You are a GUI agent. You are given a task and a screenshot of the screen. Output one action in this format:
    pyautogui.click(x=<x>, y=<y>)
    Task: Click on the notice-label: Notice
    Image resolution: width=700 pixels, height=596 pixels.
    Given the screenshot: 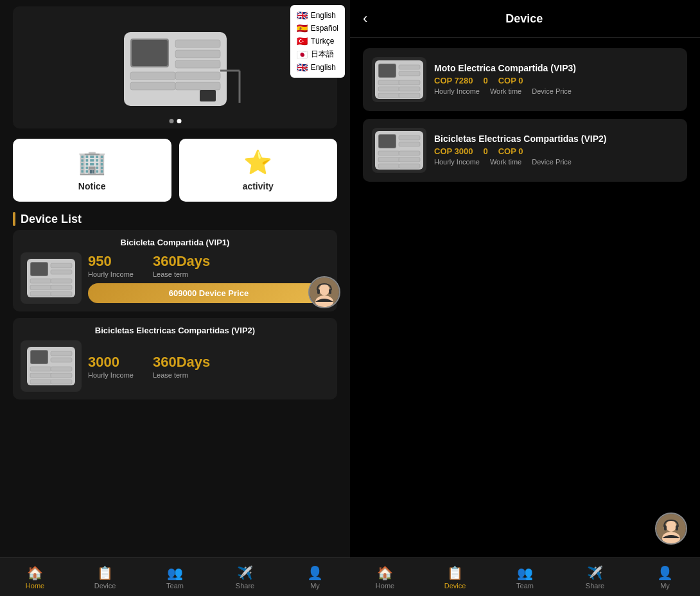 What is the action you would take?
    pyautogui.click(x=92, y=186)
    